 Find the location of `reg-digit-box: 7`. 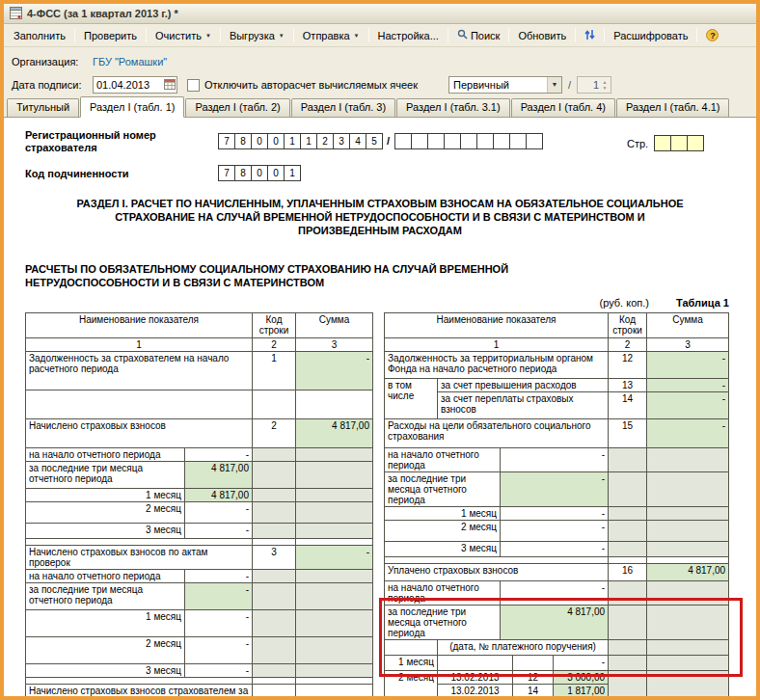

reg-digit-box: 7 is located at coordinates (227, 141).